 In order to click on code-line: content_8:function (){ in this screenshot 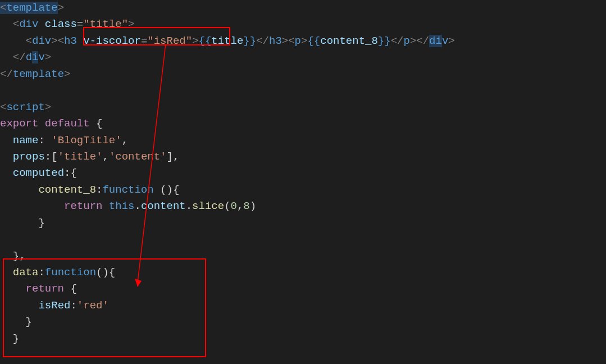, I will do `click(90, 190)`.